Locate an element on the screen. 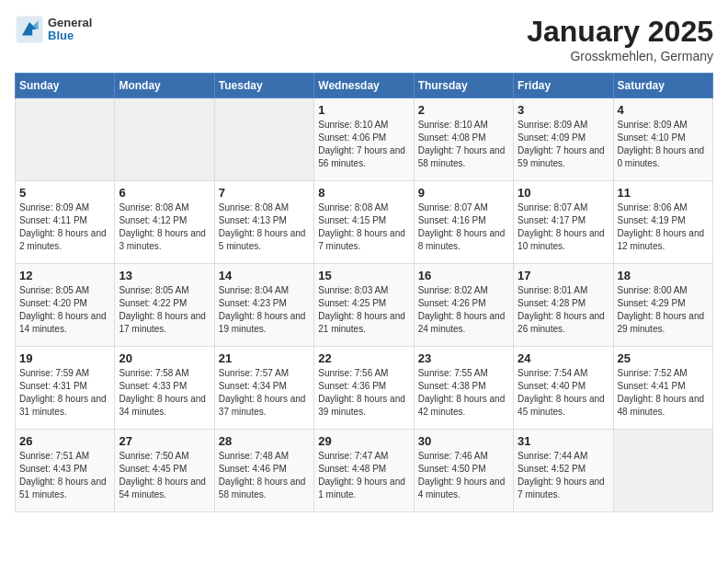 This screenshot has height=563, width=728. day-number: 14 is located at coordinates (265, 276).